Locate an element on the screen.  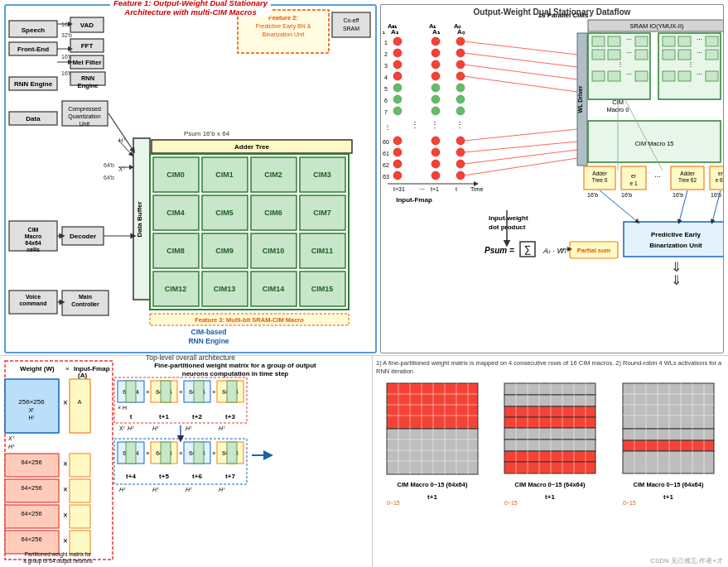
svg-text: Speech is located at coordinates (33, 30).